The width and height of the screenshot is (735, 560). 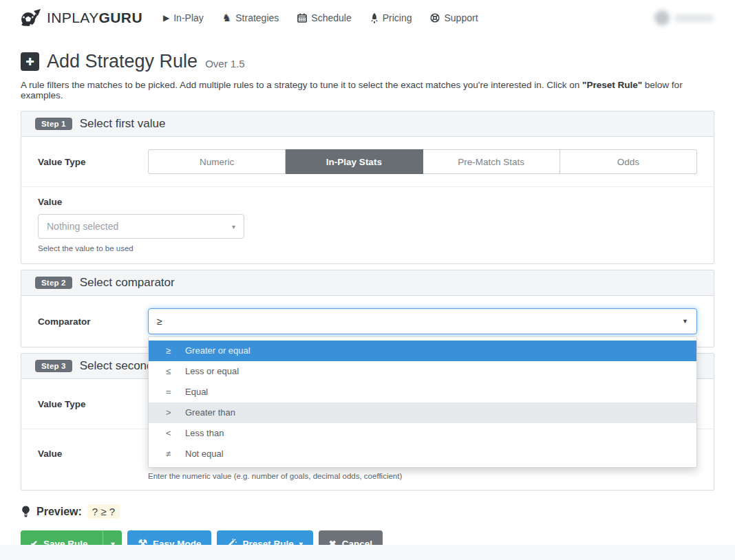 I want to click on value-type-group: Numeric In-Play Stats Pre-Match Stats Od…, so click(x=423, y=162).